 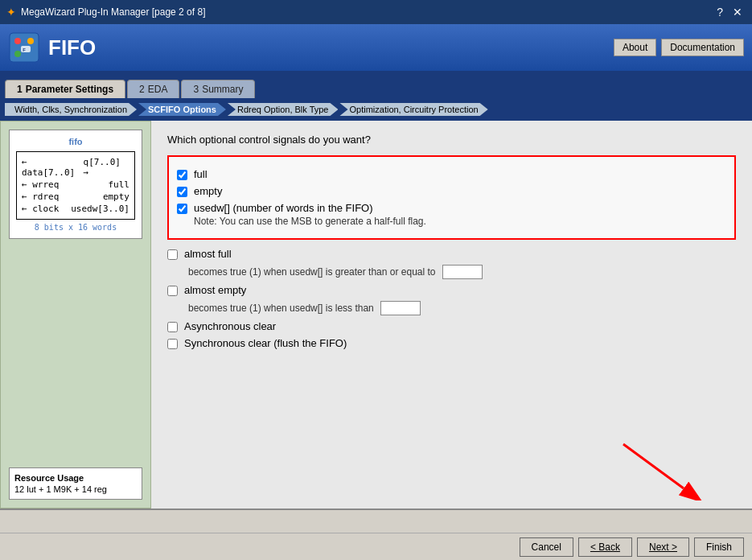 I want to click on checkbox-almost-full-label: almost full, so click(x=208, y=254).